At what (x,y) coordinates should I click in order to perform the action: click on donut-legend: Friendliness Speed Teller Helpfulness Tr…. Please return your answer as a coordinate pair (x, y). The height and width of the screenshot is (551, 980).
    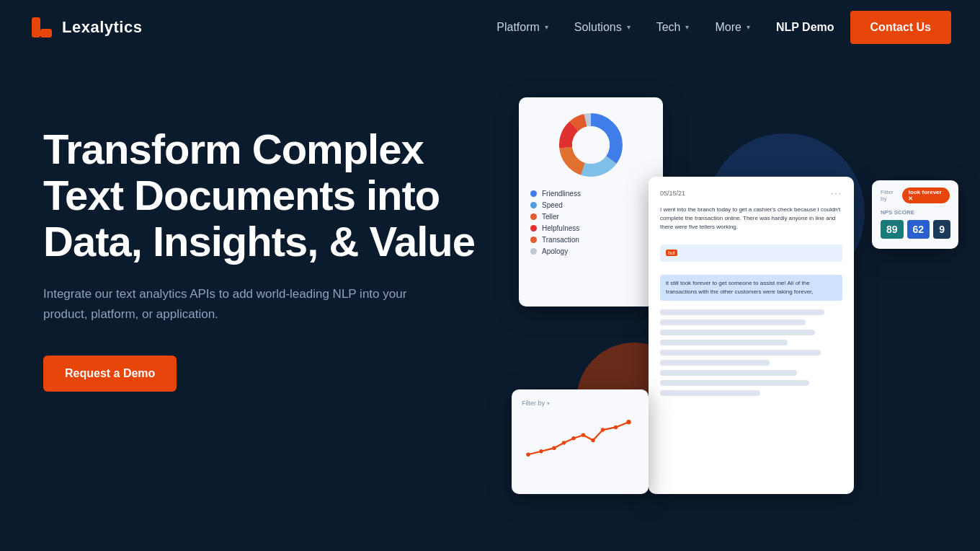
    Looking at the image, I should click on (591, 222).